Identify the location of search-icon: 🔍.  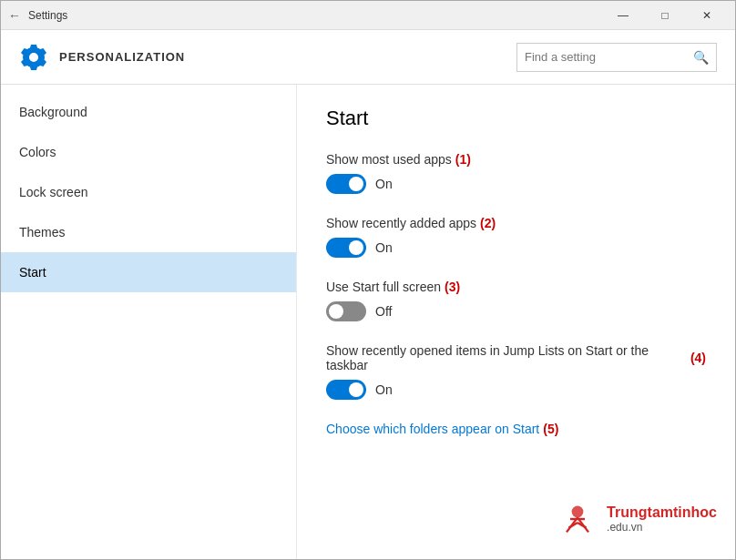
(701, 57).